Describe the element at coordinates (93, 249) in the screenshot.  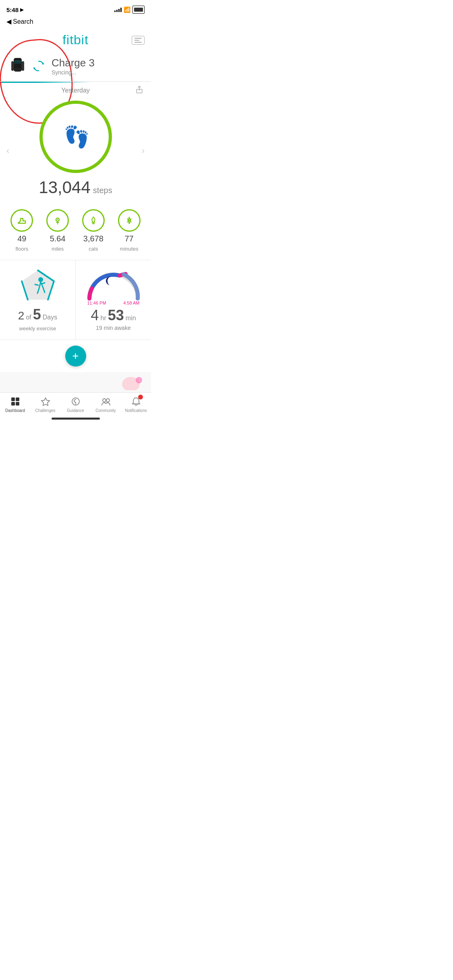
I see `cals-label: cals` at that location.